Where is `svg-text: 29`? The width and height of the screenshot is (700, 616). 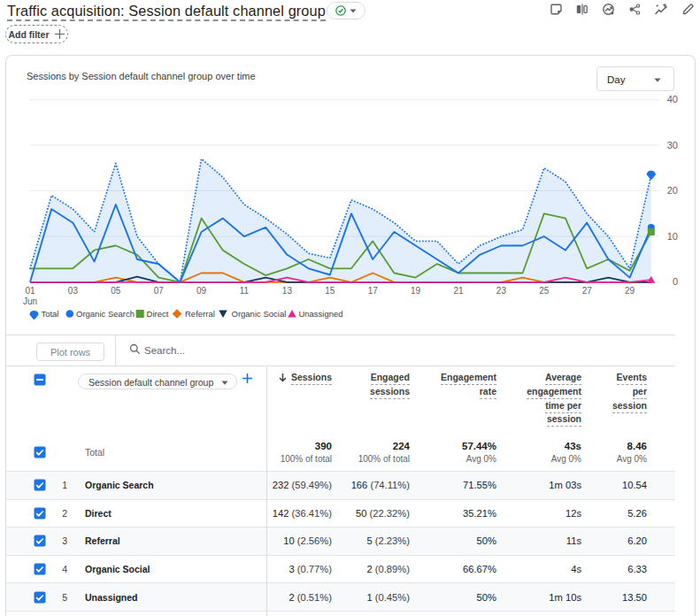
svg-text: 29 is located at coordinates (630, 290).